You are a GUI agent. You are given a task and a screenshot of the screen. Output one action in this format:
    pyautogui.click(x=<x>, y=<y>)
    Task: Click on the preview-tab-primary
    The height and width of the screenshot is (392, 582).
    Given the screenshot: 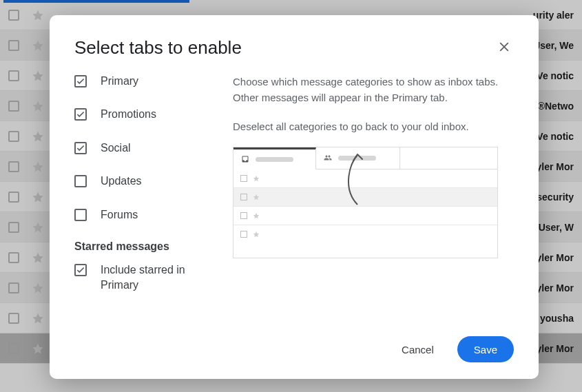 What is the action you would take?
    pyautogui.click(x=275, y=158)
    